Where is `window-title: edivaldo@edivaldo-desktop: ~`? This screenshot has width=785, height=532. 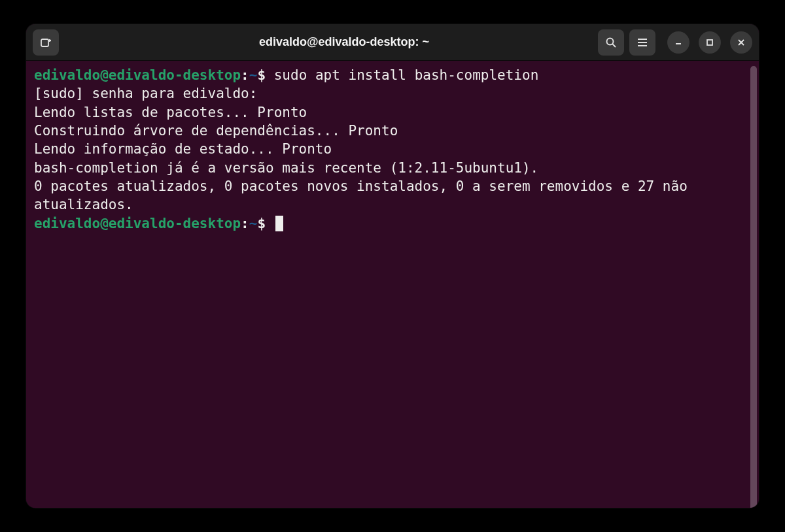 window-title: edivaldo@edivaldo-desktop: ~ is located at coordinates (344, 42).